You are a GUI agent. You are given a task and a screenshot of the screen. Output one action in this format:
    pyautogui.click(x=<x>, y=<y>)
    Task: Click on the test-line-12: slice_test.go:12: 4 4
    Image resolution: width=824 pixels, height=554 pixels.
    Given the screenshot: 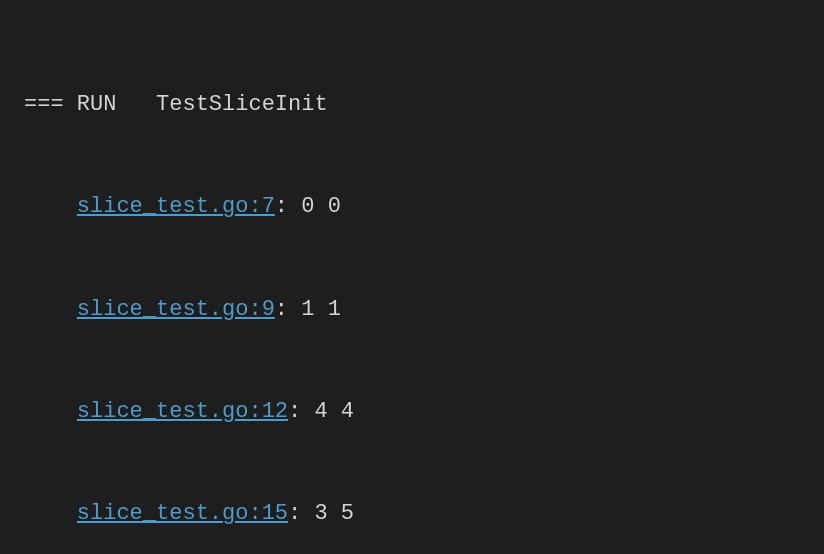 What is the action you would take?
    pyautogui.click(x=412, y=412)
    